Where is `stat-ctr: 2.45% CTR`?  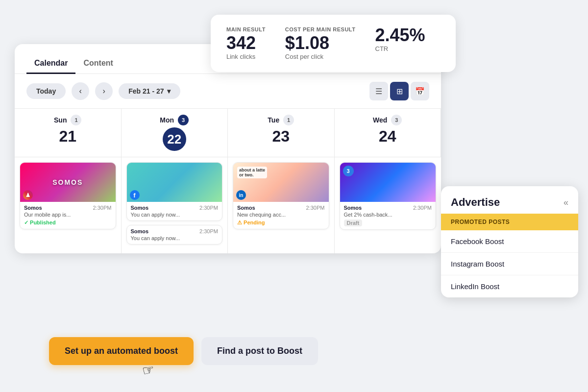
stat-ctr: 2.45% CTR is located at coordinates (400, 43).